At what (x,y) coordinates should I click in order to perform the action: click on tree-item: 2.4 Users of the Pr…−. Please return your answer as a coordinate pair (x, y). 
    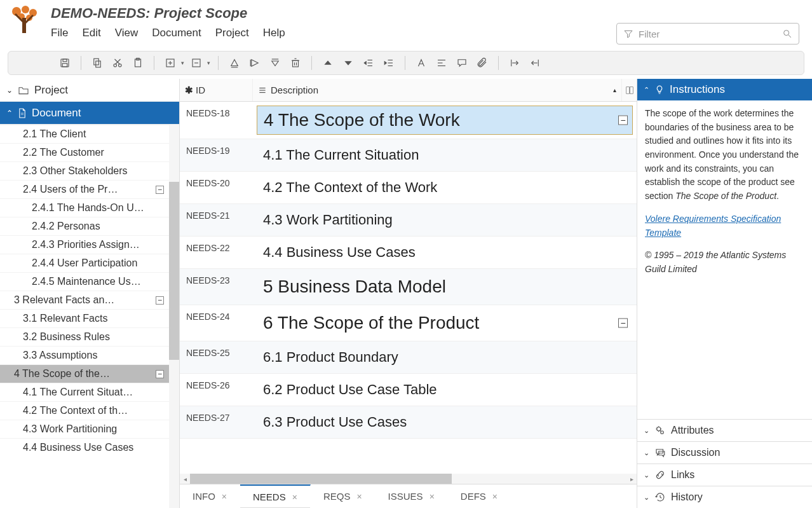
    Looking at the image, I should click on (85, 189).